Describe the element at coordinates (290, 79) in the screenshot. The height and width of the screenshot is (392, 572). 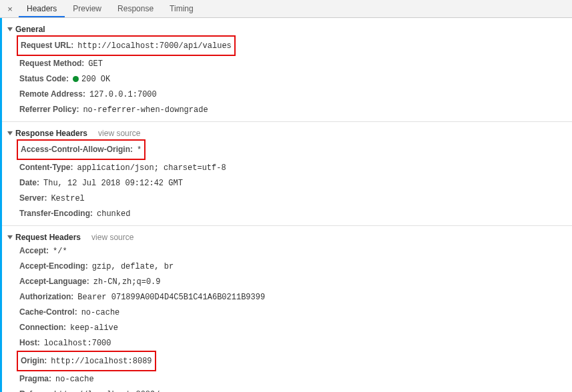
I see `row-status-code: Status Code 200 OK` at that location.